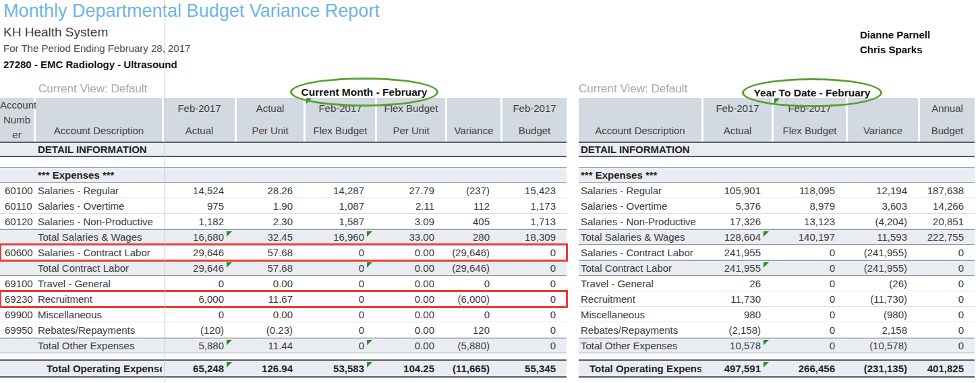 Image resolution: width=980 pixels, height=383 pixels. I want to click on column-header: Variance, so click(473, 120).